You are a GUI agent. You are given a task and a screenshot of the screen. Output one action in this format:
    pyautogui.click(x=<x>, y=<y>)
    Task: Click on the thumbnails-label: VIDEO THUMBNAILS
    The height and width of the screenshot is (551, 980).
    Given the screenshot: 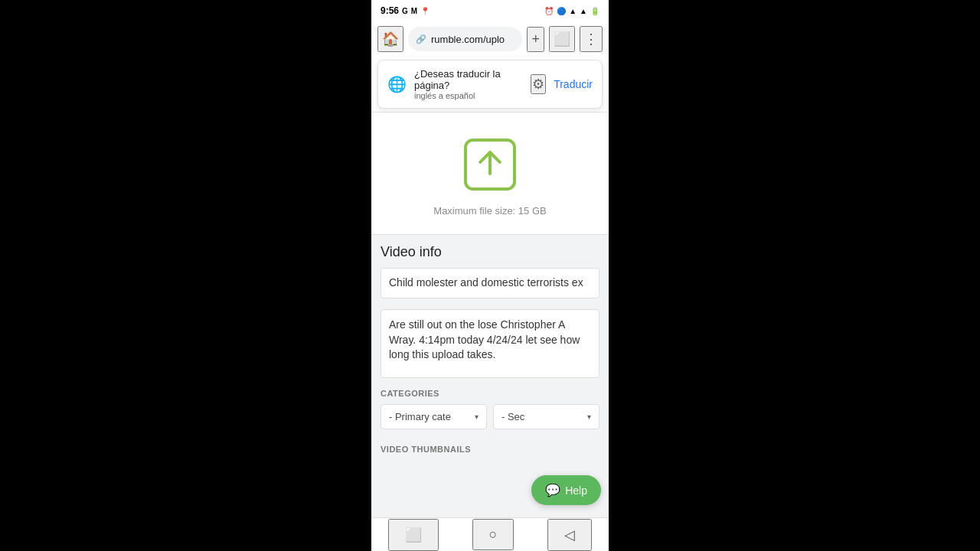 What is the action you would take?
    pyautogui.click(x=490, y=449)
    